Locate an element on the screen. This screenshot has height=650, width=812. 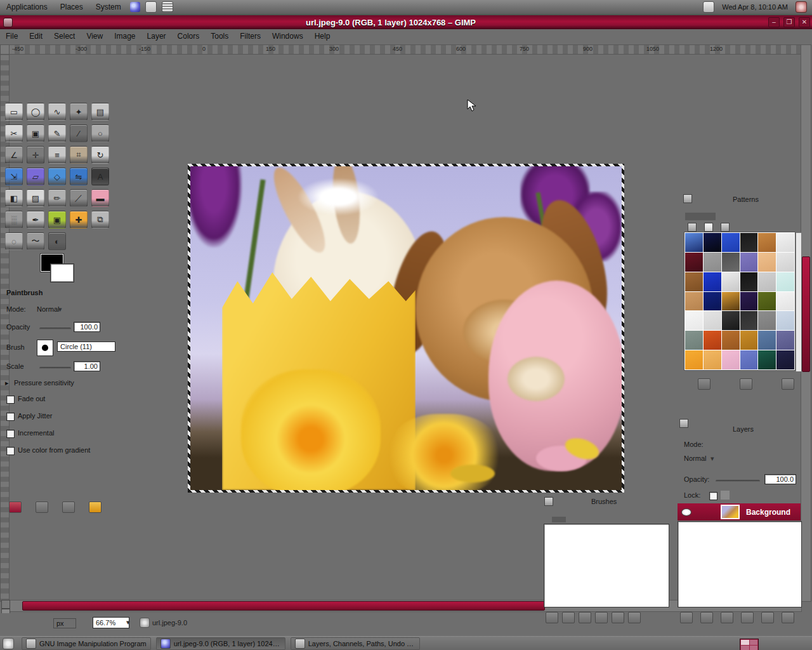
gimp-titlebar: url.jpeg-9.0 (RGB, 1 layer) 1024x768 – G… is located at coordinates (406, 22).